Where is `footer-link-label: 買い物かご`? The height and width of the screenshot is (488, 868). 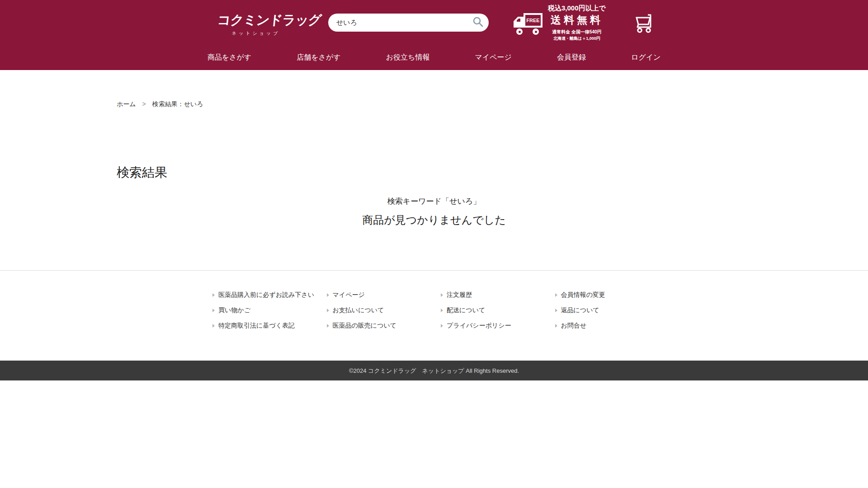 footer-link-label: 買い物かご is located at coordinates (234, 310).